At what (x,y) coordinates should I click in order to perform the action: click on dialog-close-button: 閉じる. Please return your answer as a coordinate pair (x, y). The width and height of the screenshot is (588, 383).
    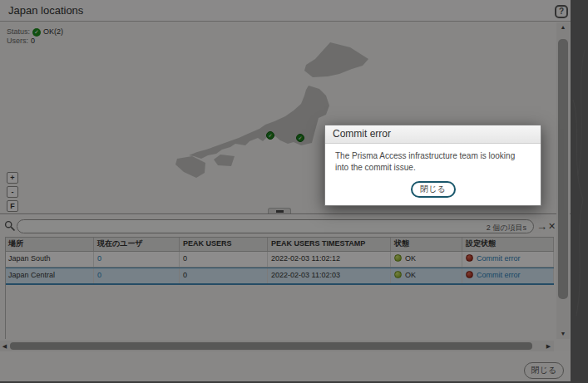
    Looking at the image, I should click on (433, 189).